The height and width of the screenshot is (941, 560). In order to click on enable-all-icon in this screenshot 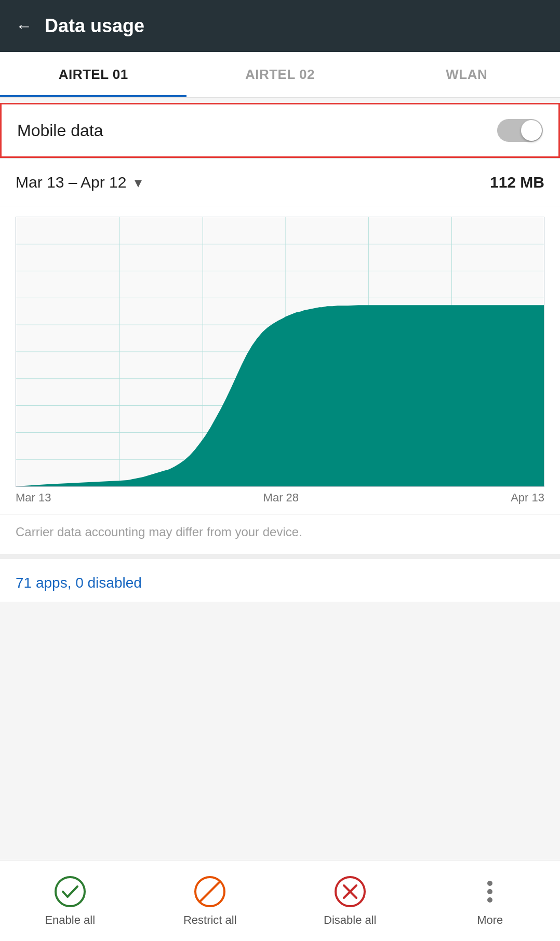, I will do `click(70, 892)`.